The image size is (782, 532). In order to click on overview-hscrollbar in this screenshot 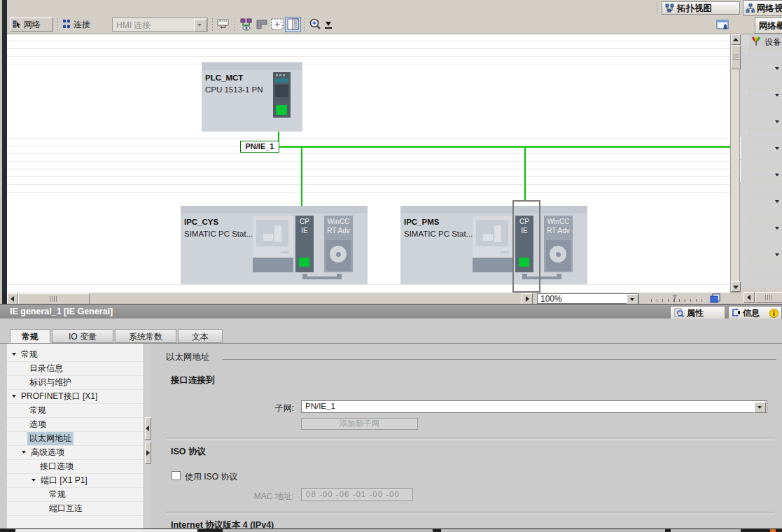, I will do `click(762, 297)`.